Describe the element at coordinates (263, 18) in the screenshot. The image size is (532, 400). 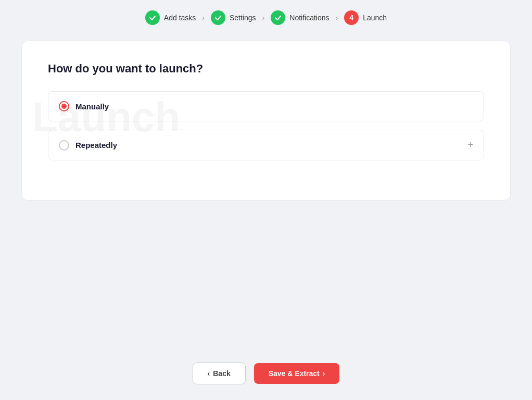
I see `chevron-icon-2: ›` at that location.